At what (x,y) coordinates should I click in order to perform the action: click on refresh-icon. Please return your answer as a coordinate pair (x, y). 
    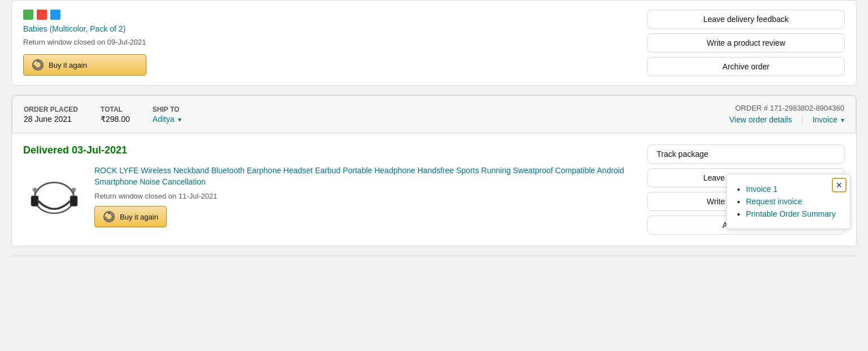
    Looking at the image, I should click on (38, 65).